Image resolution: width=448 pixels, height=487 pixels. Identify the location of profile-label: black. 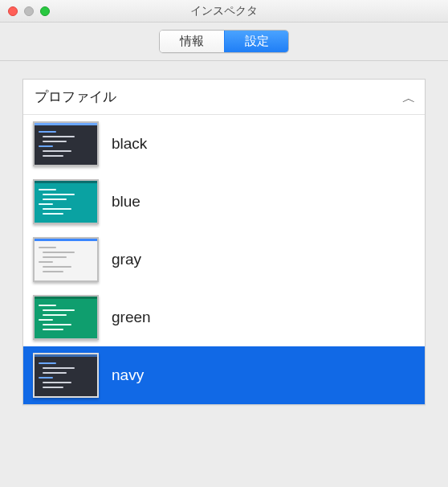
(129, 144).